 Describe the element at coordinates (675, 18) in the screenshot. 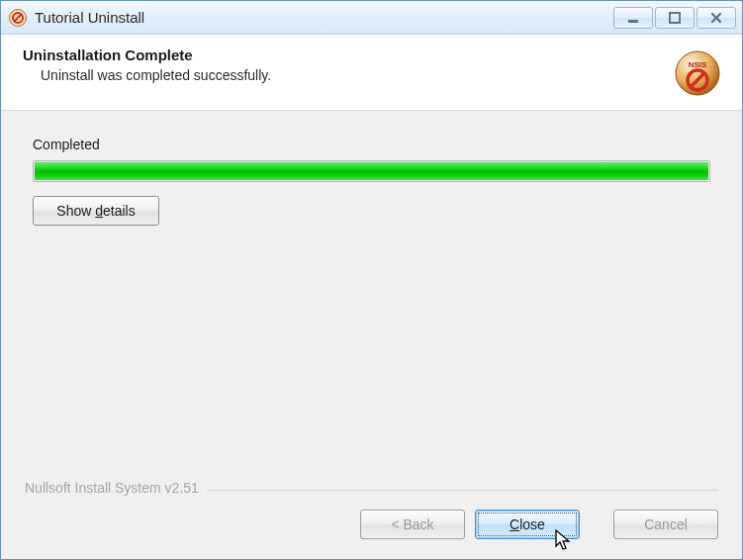

I see `window-controls` at that location.